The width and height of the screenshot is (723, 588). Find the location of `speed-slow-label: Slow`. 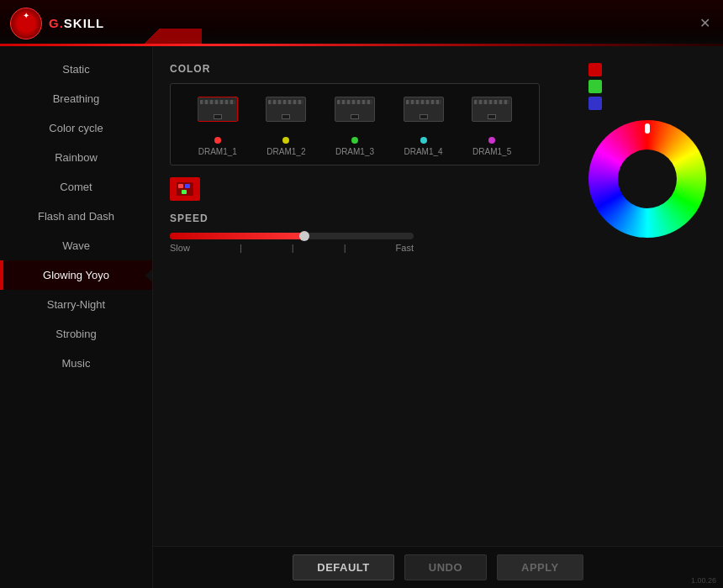

speed-slow-label: Slow is located at coordinates (180, 248).